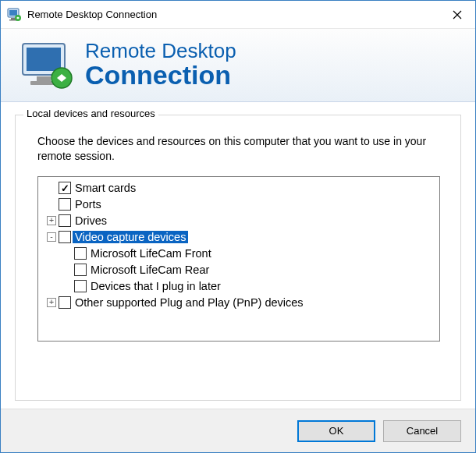  I want to click on collapse-icon: -, so click(52, 237).